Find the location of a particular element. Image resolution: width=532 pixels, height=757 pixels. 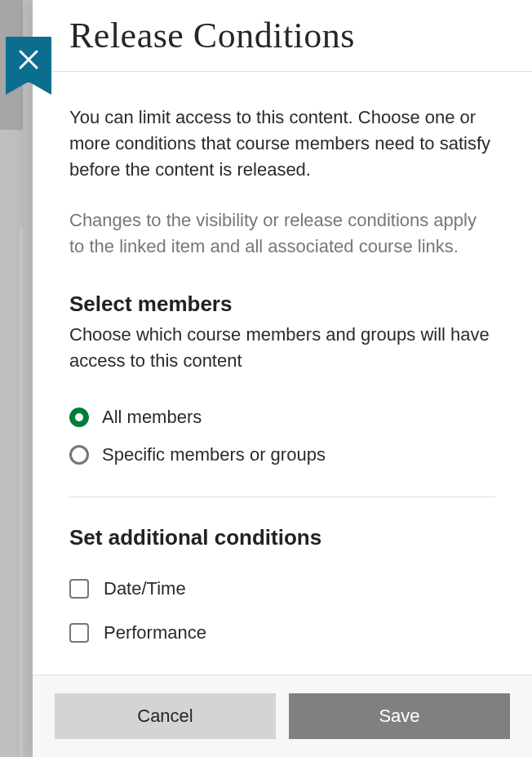

visibility-note: Changes to the visibility or release con… is located at coordinates (282, 234).